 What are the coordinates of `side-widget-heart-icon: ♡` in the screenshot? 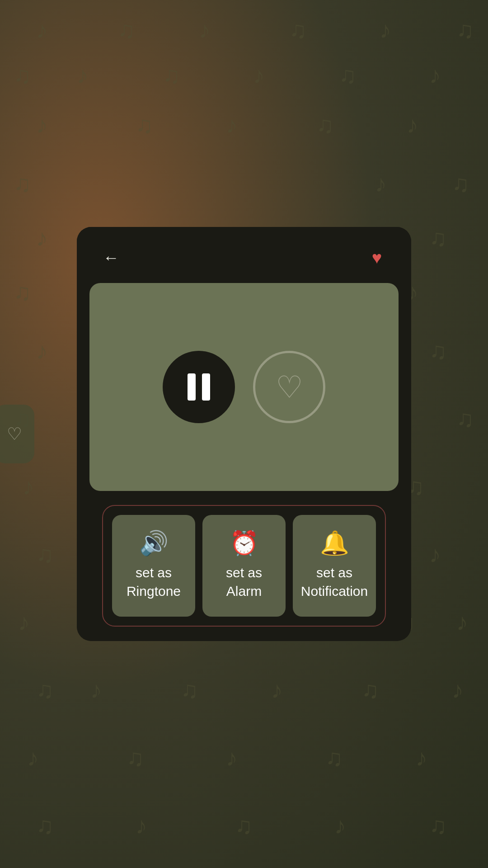 It's located at (14, 434).